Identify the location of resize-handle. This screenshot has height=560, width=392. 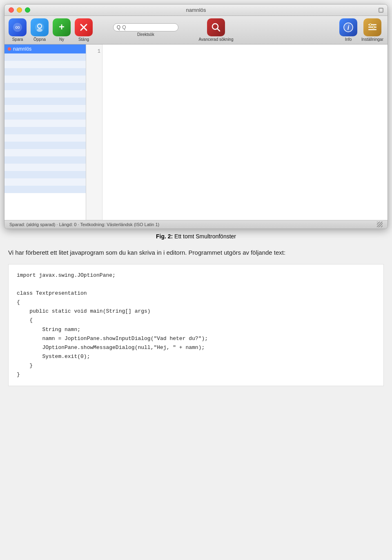
(380, 224).